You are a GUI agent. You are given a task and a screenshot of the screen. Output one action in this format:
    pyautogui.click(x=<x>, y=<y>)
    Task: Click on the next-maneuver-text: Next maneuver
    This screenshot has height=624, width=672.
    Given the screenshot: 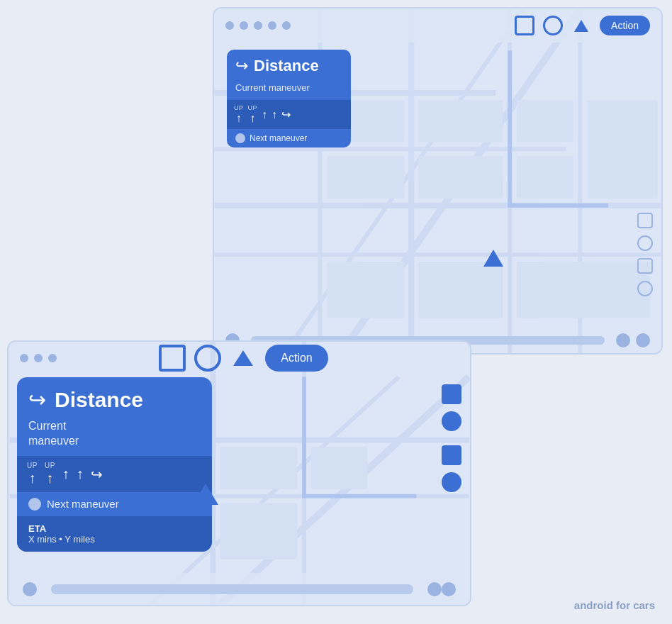 What is the action you would take?
    pyautogui.click(x=278, y=138)
    